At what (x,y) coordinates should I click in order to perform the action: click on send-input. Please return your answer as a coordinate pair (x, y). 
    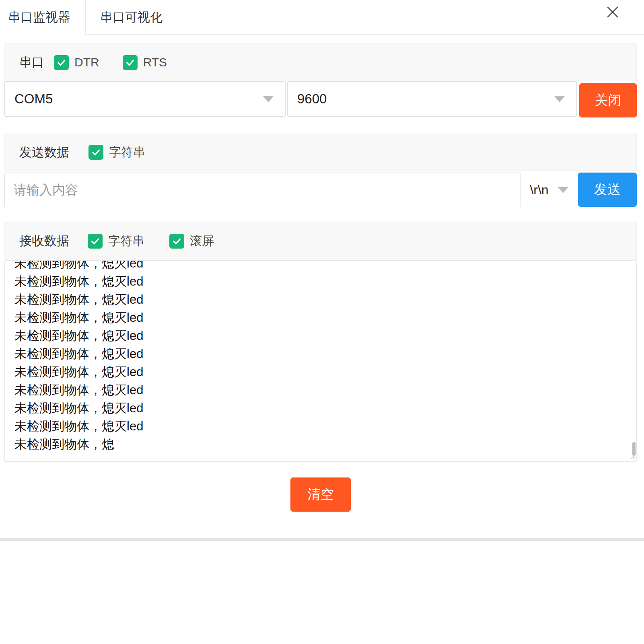
    Looking at the image, I should click on (262, 190).